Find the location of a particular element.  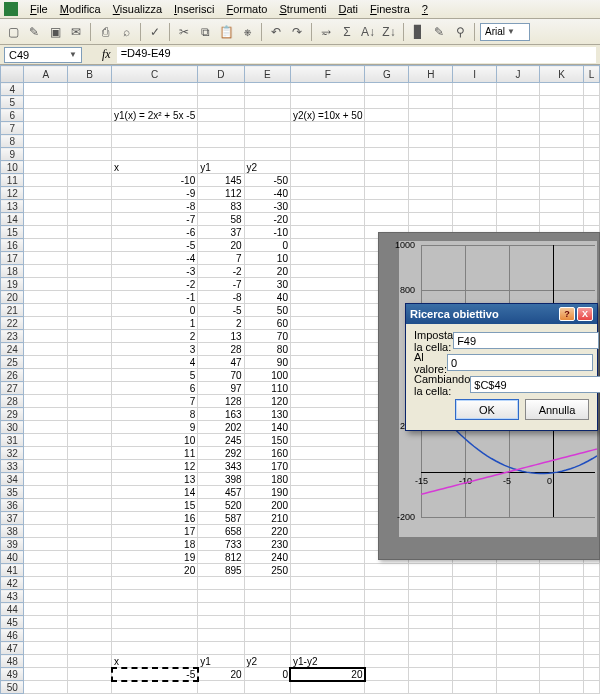

cell-A15 is located at coordinates (46, 232).